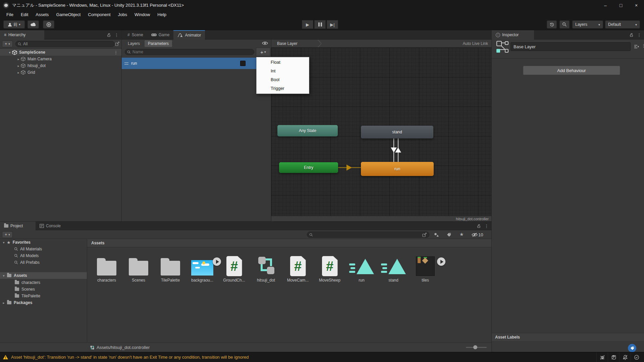 This screenshot has width=644, height=362. Describe the element at coordinates (44, 262) in the screenshot. I see `tree-all-prefabs: All Prefabs` at that location.